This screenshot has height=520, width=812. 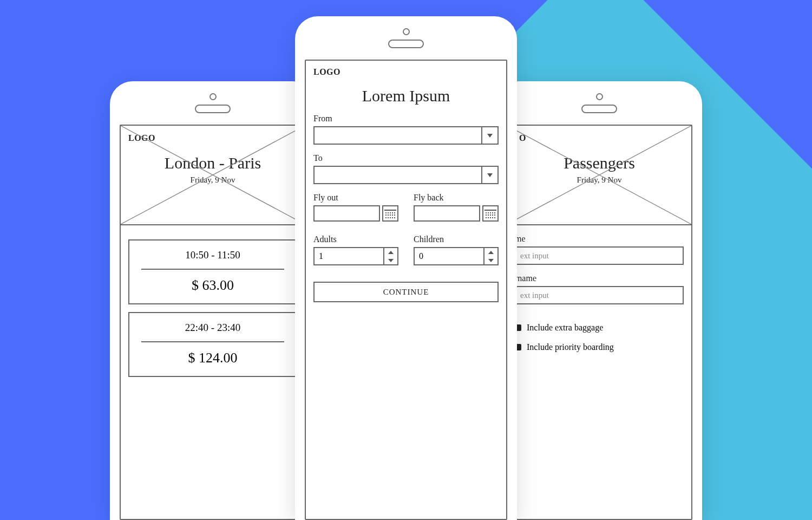 I want to click on continue-button: CONTINUE, so click(x=406, y=292).